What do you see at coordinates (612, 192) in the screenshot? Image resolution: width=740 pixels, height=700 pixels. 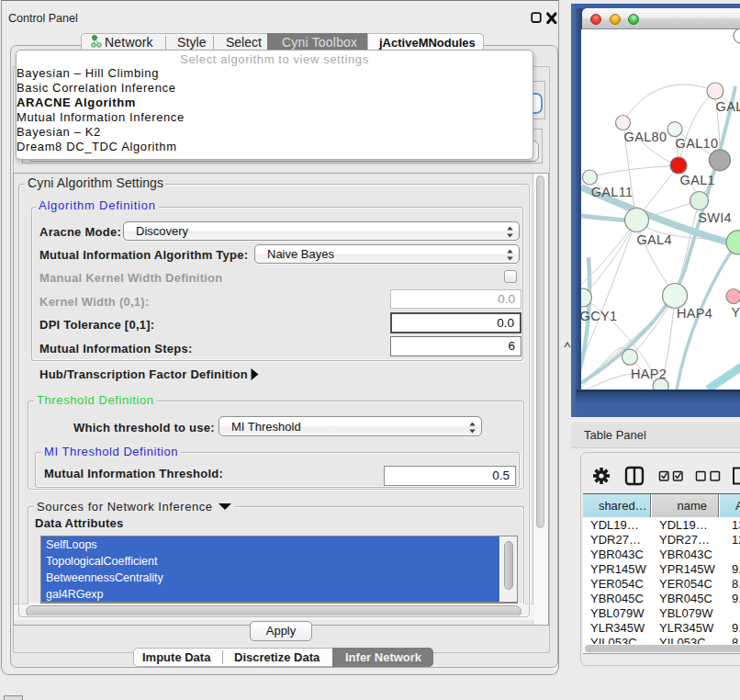 I see `svg-text: GAL11` at bounding box center [612, 192].